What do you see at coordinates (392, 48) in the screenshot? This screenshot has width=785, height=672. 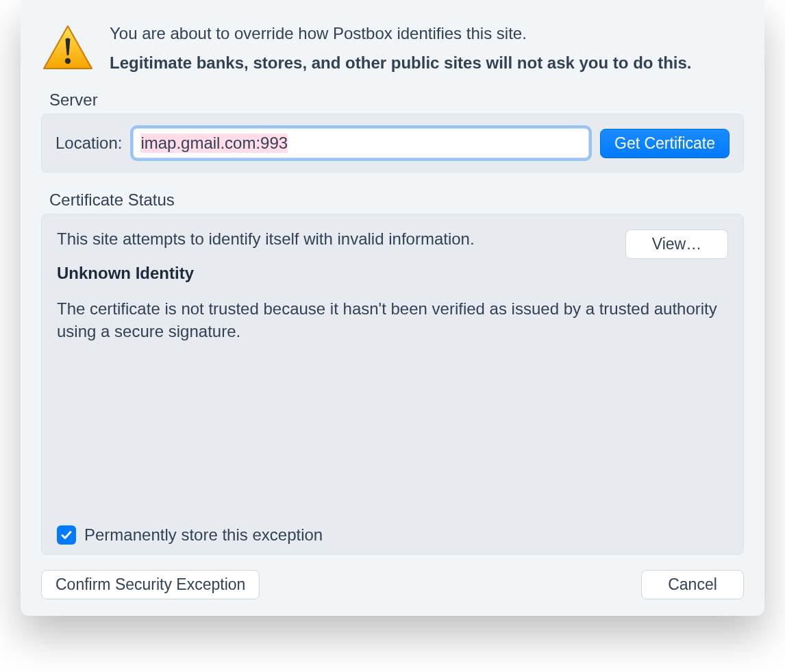 I see `dialog-header: You are about to override how Postbox id…` at bounding box center [392, 48].